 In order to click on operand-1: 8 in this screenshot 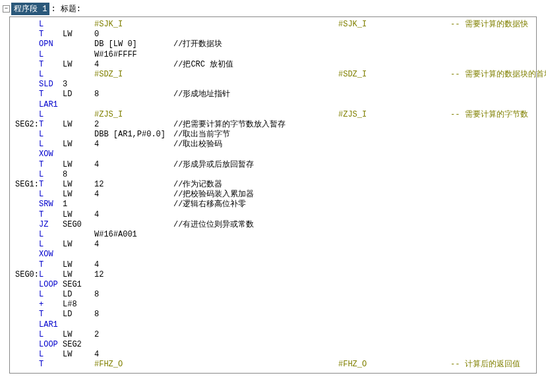, I will do `click(78, 175)`.